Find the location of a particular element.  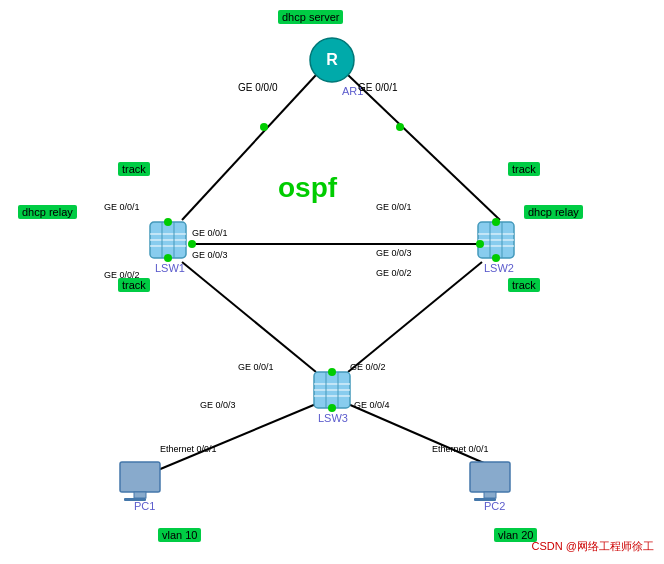

dhcp-relay2-badge: dhcp relay is located at coordinates (554, 212).